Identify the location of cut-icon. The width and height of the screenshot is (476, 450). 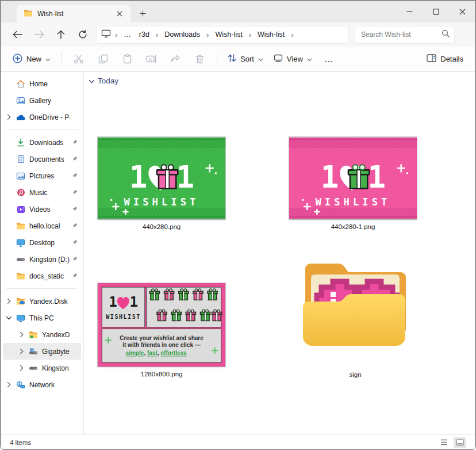
(79, 59).